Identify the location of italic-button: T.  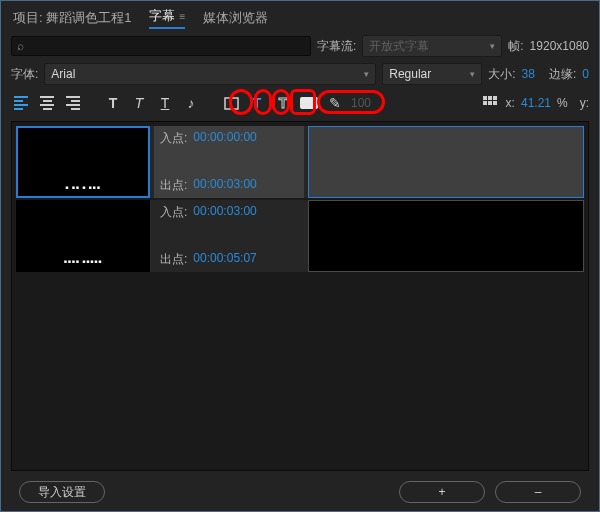
(139, 103).